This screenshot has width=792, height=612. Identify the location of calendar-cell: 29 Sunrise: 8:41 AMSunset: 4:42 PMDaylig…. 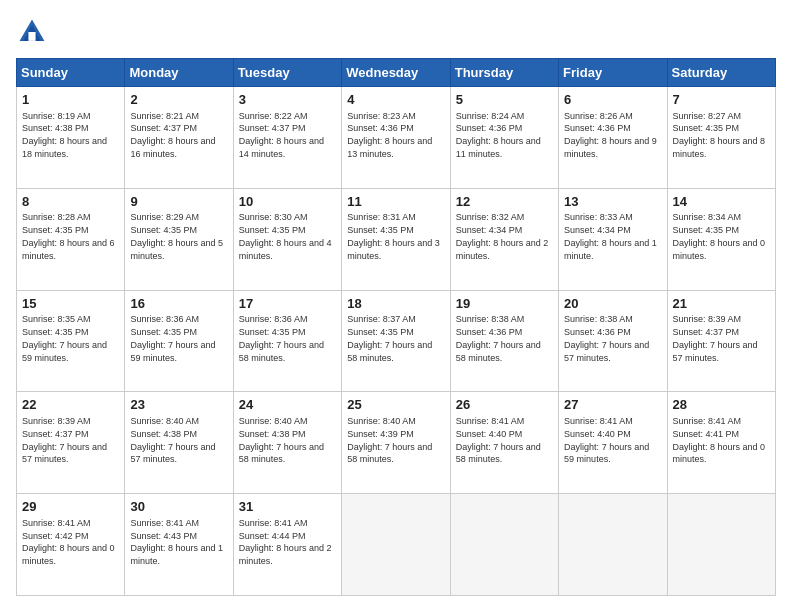
(71, 545).